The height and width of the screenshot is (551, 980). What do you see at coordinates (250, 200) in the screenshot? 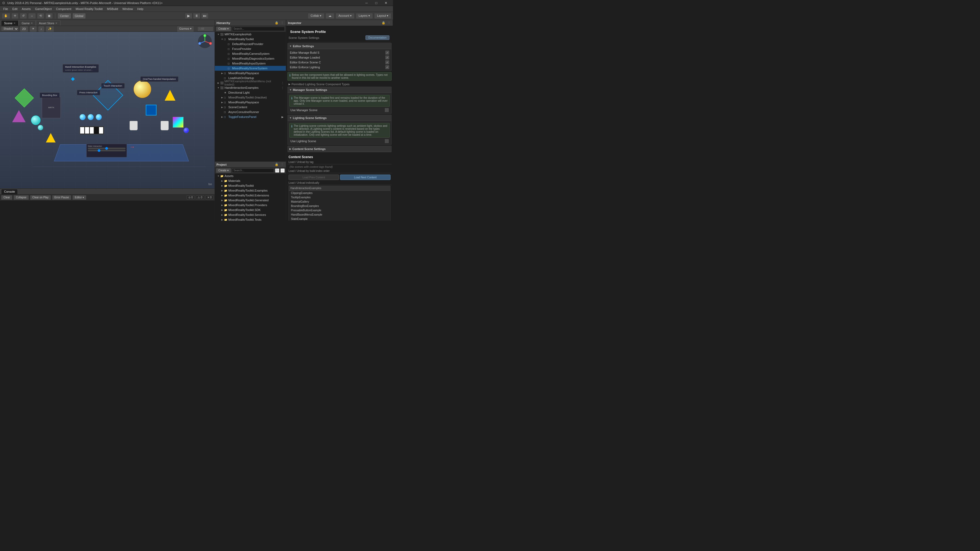
I see `project-item-mrtg: ▶ 📁 MixedRealityToolkit.Generated` at bounding box center [250, 200].